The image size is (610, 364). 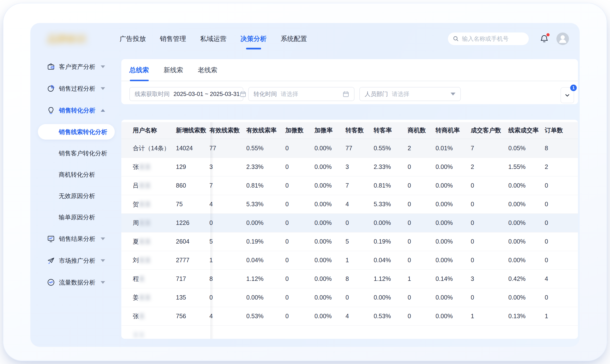 What do you see at coordinates (173, 70) in the screenshot?
I see `tab-item: 新线索` at bounding box center [173, 70].